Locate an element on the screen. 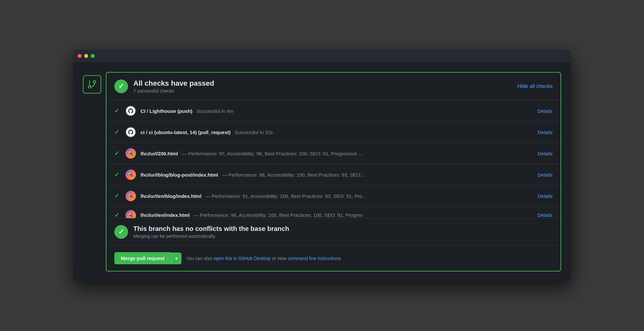 The image size is (644, 331). details-link-1: Details is located at coordinates (545, 111).